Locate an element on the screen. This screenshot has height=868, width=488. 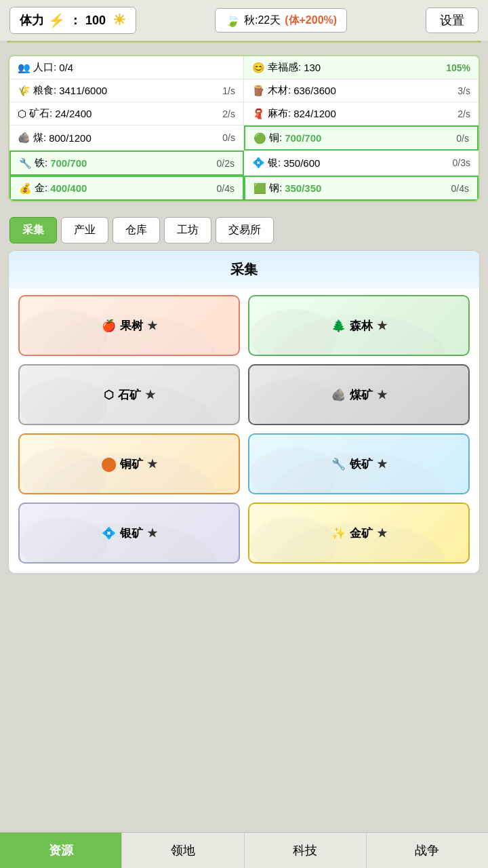
stone-icon: ⬡ is located at coordinates (22, 114).